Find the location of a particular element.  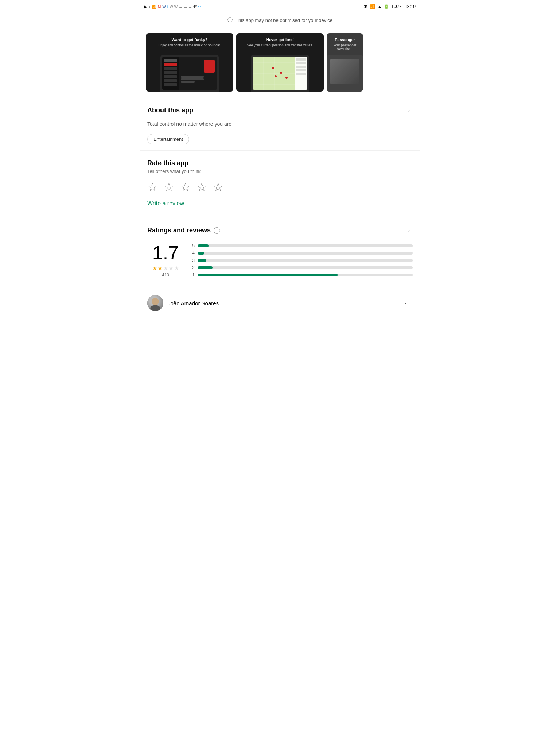

network-icon: ▲ is located at coordinates (380, 7).